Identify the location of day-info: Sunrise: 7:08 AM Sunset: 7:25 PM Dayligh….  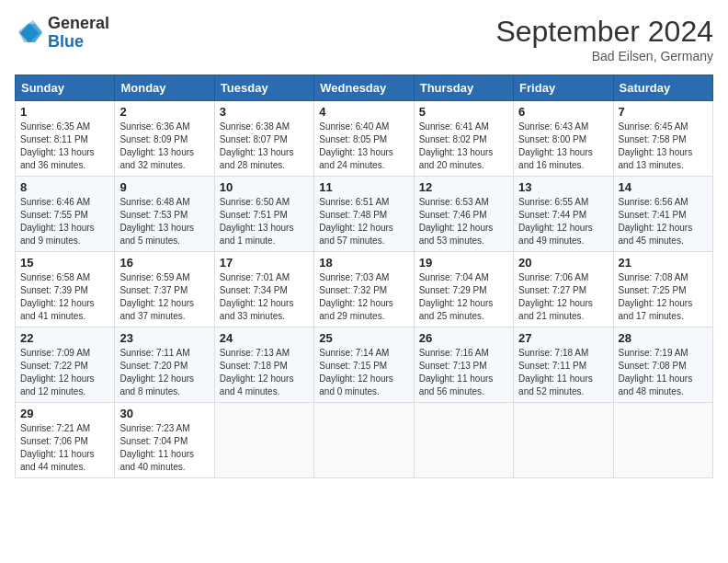
(664, 297).